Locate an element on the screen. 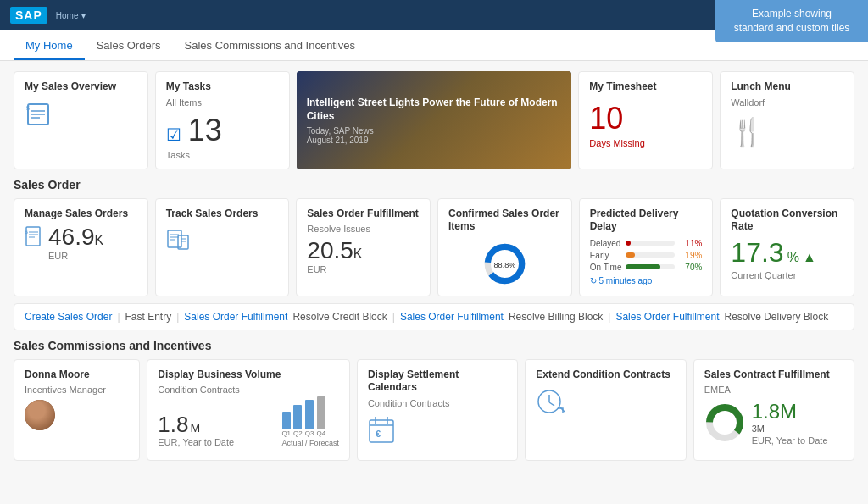 The image size is (868, 504). my-sales-overview-tile: My Sales Overview $ is located at coordinates (81, 120).